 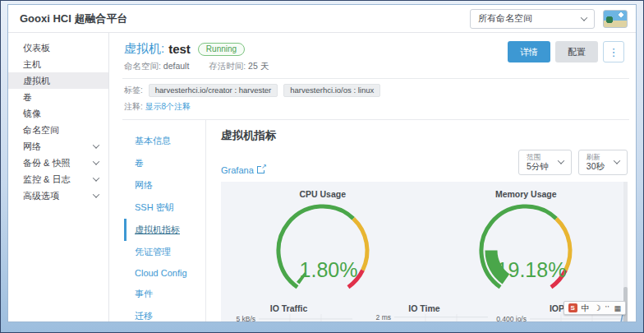 I want to click on refresh-select-value: 30秒, so click(x=596, y=166).